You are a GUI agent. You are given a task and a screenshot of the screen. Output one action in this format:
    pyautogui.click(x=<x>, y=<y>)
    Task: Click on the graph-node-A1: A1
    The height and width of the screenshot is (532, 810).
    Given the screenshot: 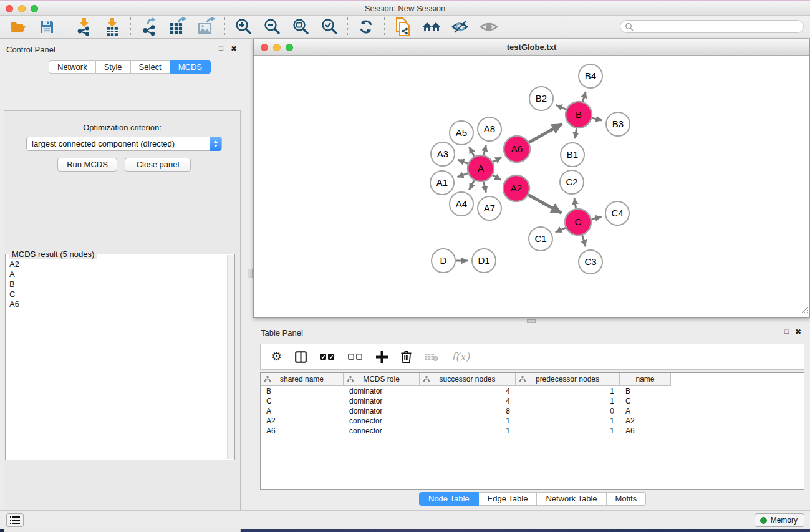 What is the action you would take?
    pyautogui.click(x=442, y=183)
    